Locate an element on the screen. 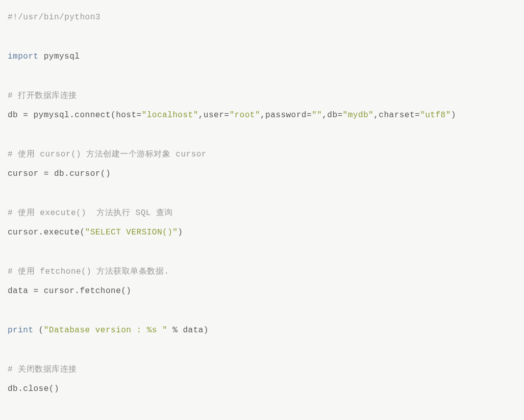 Image resolution: width=524 pixels, height=420 pixels. code-line-comment: # 使用 execute() 方法执行 SQL 查询 is located at coordinates (262, 213).